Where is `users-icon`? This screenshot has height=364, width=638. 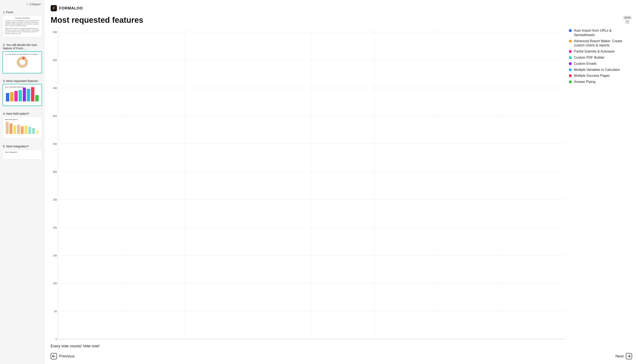
users-icon is located at coordinates (627, 22).